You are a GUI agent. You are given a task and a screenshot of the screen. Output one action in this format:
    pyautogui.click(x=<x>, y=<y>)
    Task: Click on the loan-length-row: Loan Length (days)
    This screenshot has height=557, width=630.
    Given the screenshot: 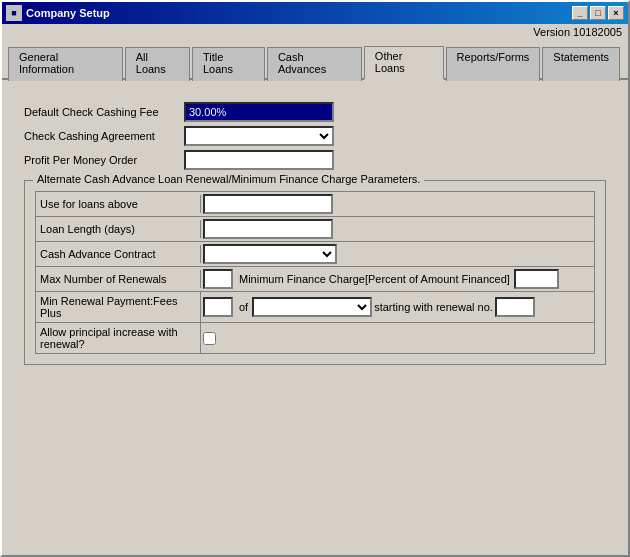 What is the action you would take?
    pyautogui.click(x=315, y=230)
    